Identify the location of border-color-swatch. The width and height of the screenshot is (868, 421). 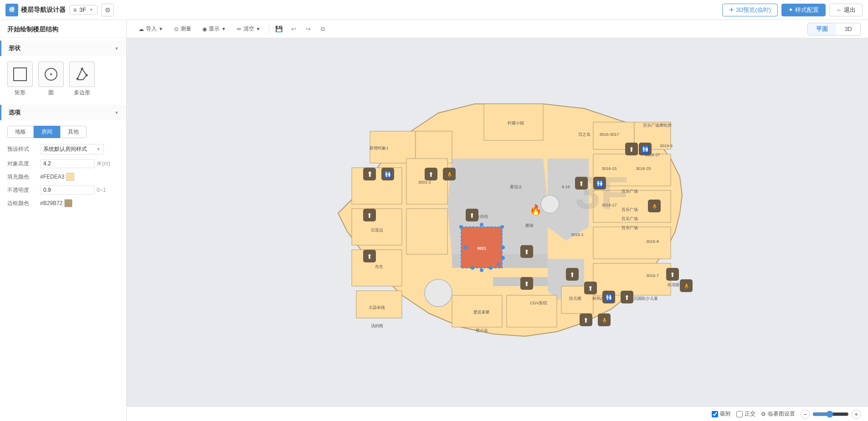
(68, 203).